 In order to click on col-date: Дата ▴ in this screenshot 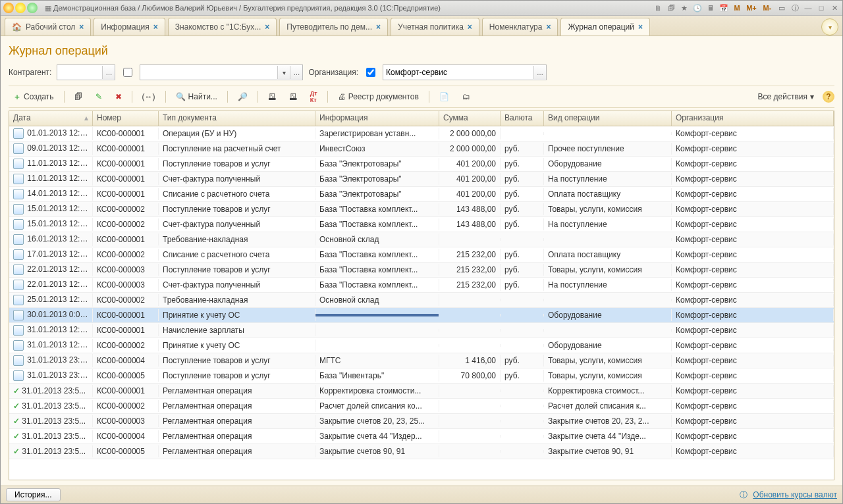, I will do `click(51, 118)`.